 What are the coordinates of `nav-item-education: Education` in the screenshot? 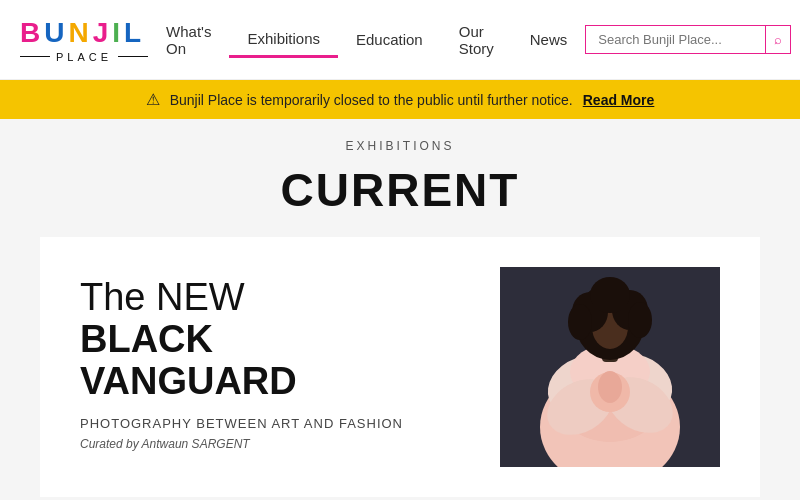 It's located at (390, 40).